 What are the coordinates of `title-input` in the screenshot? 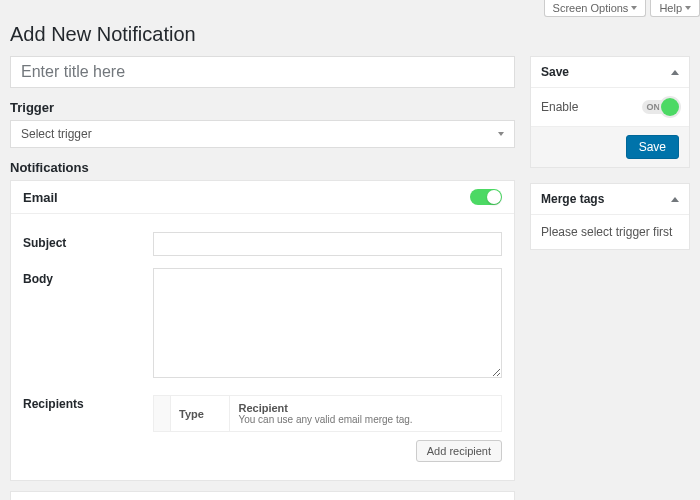 It's located at (262, 72).